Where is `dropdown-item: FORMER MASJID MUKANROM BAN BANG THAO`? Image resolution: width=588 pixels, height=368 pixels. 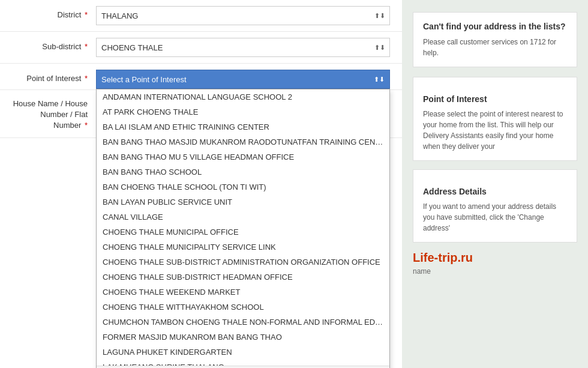 dropdown-item: FORMER MASJID MUKANROM BAN BANG THAO is located at coordinates (243, 337).